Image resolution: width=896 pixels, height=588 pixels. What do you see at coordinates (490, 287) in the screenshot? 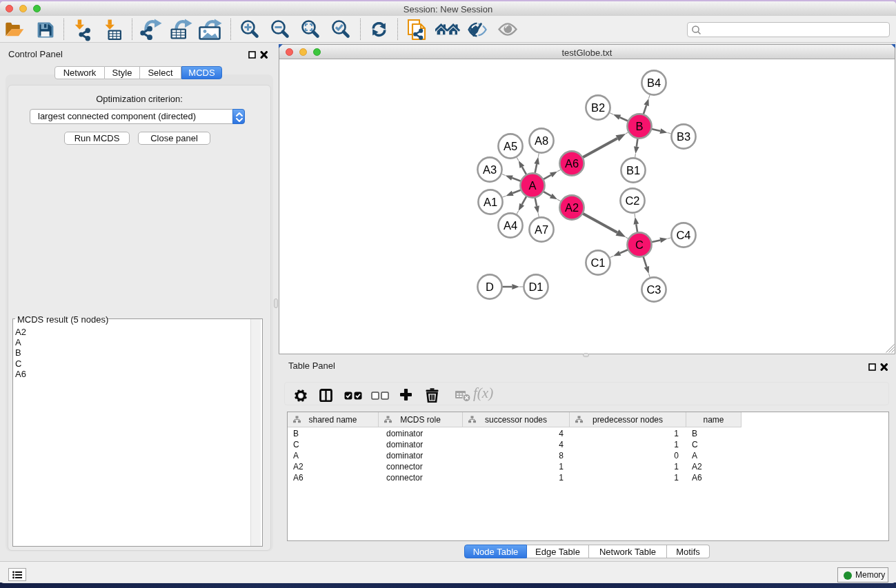
I see `svg-text: D` at bounding box center [490, 287].